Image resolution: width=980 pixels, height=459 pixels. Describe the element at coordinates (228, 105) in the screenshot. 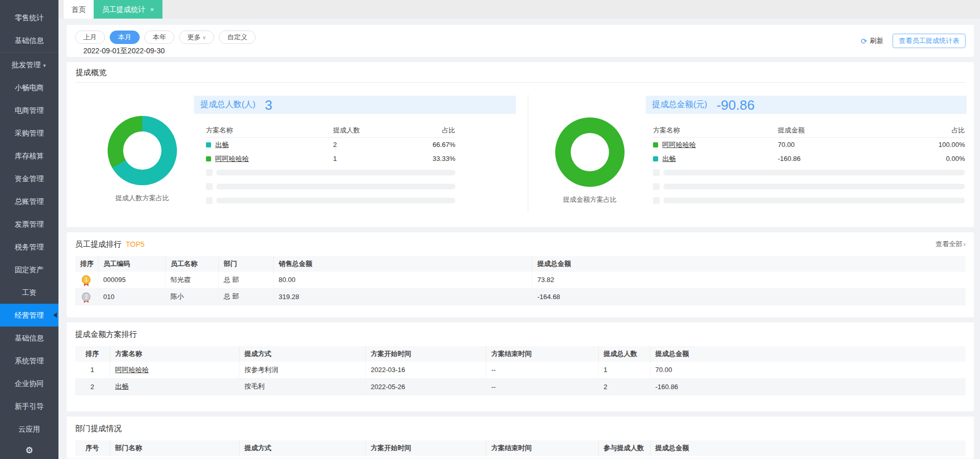

I see `total-people-label: 提成总人数(人)` at that location.